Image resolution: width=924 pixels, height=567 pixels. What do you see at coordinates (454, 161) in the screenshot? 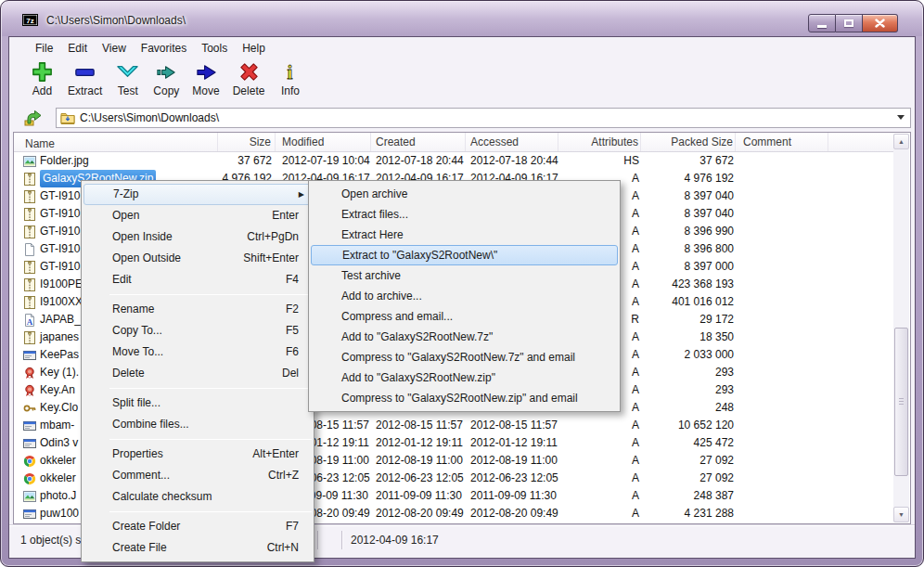
I see `table-row: Folder.jpg37 6722012-07-19 10:042012-07-…` at bounding box center [454, 161].